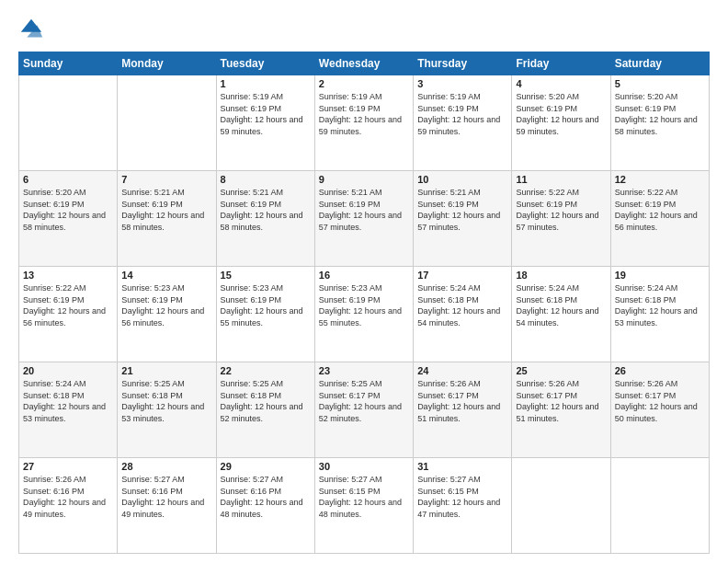 The image size is (728, 563). I want to click on day-number: 12, so click(660, 179).